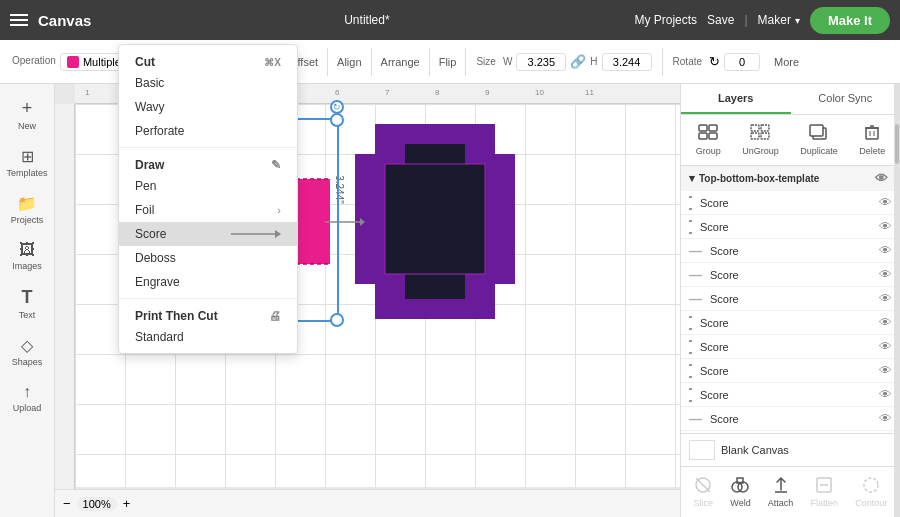  I want to click on rotate-section: Rotate ↻, so click(716, 62).